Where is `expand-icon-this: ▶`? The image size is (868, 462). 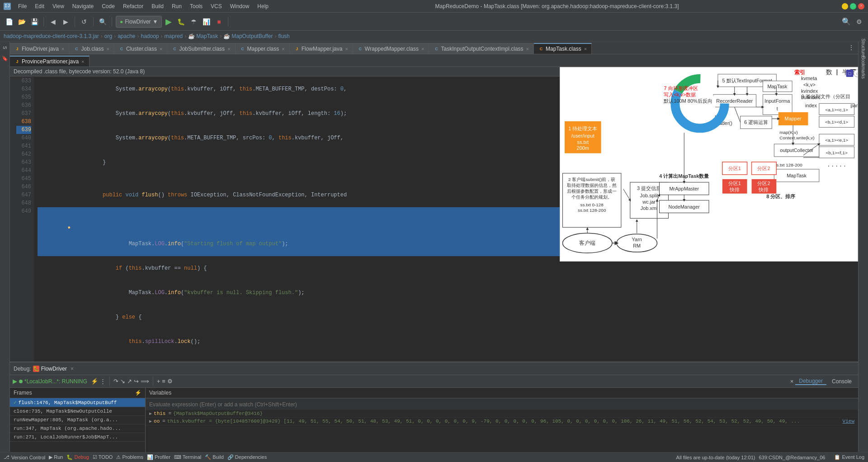
expand-icon-this: ▶ is located at coordinates (151, 414).